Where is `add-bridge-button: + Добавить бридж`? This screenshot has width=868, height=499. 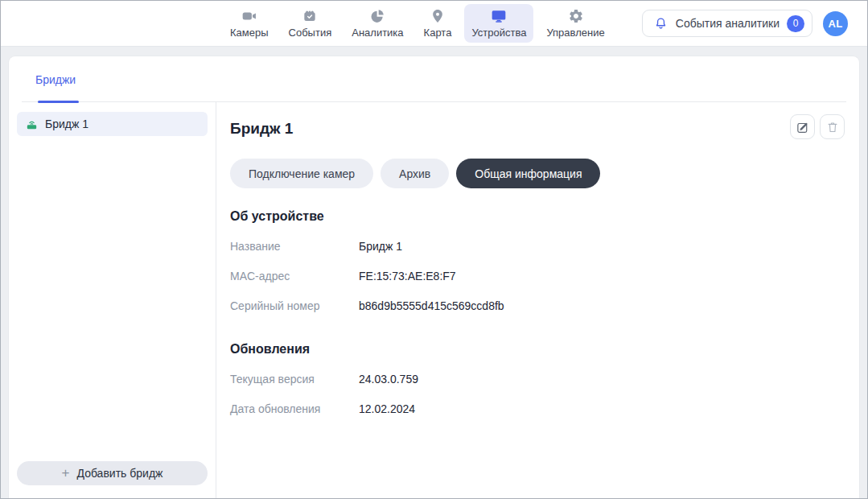 add-bridge-button: + Добавить бридж is located at coordinates (113, 473).